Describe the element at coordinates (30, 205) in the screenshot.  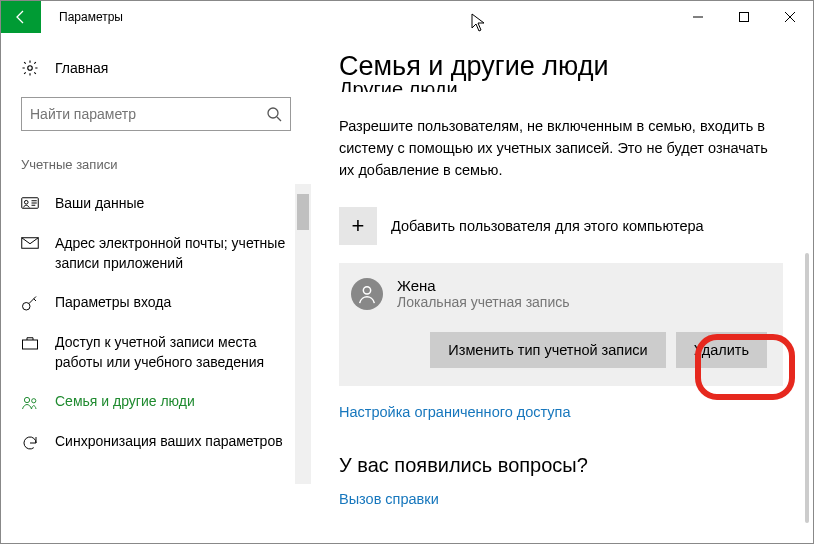
I see `id-card-icon` at that location.